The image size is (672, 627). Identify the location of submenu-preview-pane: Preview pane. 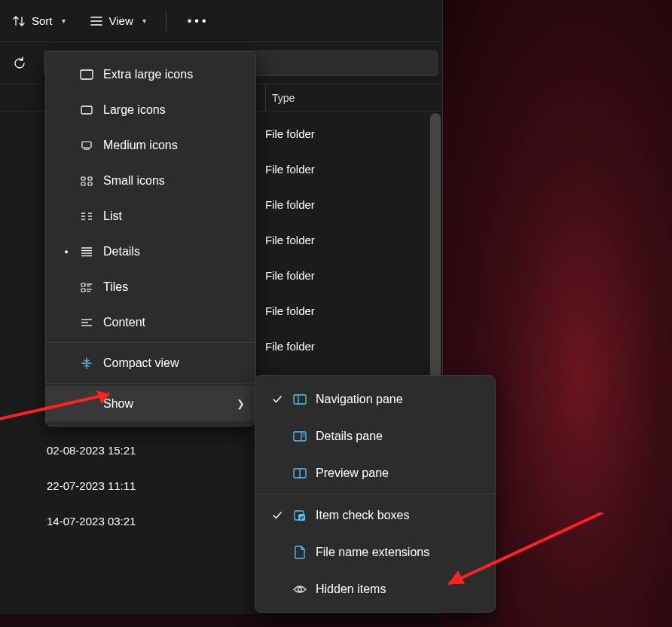
(375, 473).